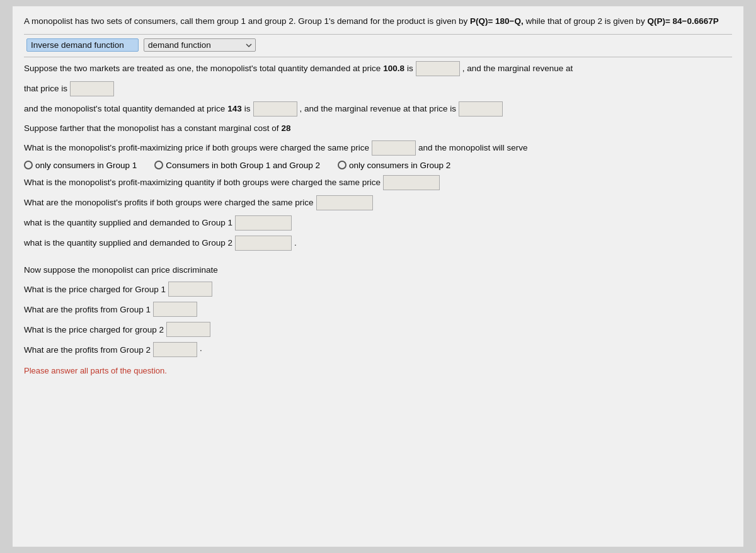 This screenshot has height=553, width=756. Describe the element at coordinates (175, 350) in the screenshot. I see `profits-group2-input` at that location.